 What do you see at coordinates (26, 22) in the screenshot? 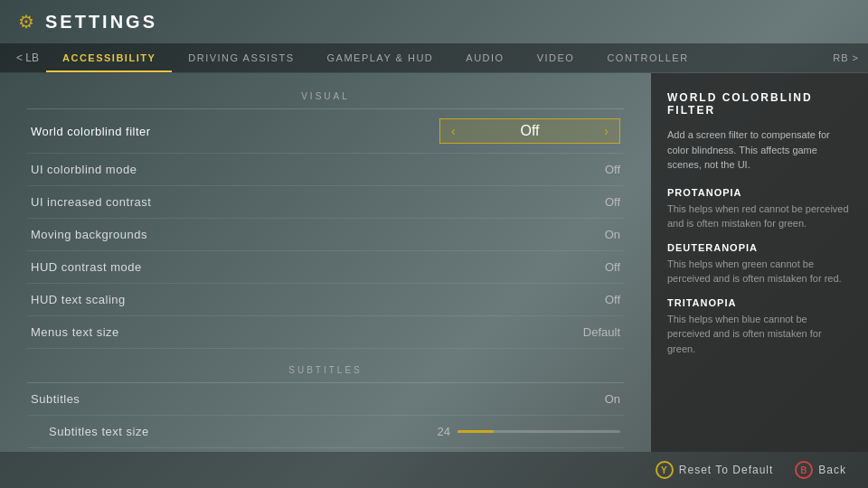
I see `gear-icon: ⚙` at bounding box center [26, 22].